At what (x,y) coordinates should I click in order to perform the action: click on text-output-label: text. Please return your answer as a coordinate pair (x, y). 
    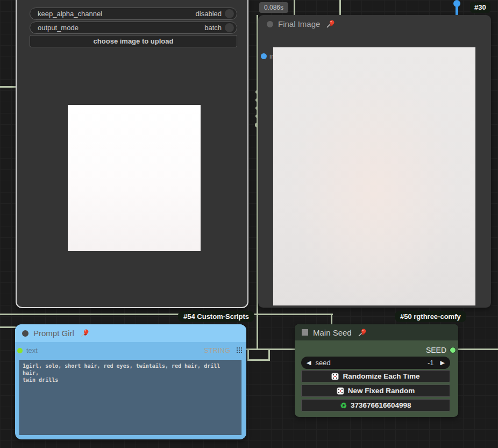
    Looking at the image, I should click on (32, 351).